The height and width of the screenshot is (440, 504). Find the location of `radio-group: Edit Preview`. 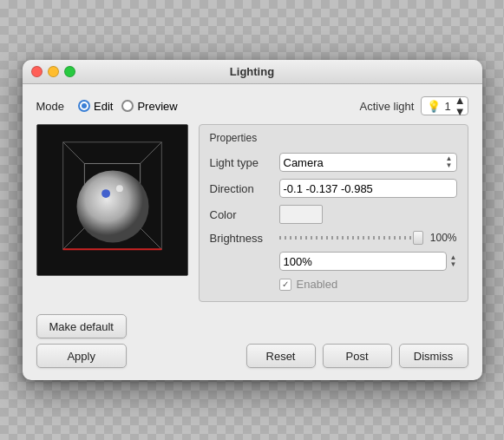

radio-group: Edit Preview is located at coordinates (128, 106).